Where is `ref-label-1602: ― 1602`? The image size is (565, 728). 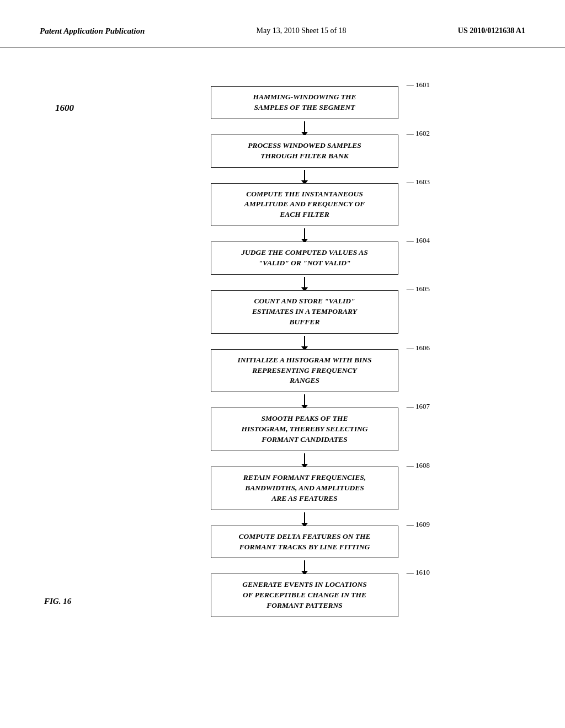 ref-label-1602: ― 1602 is located at coordinates (418, 133).